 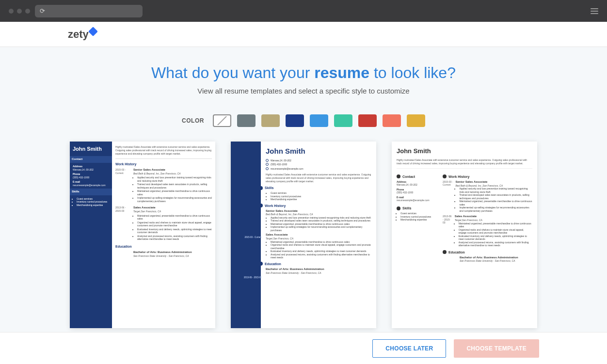 I want to click on page-subtitle: View all resume templates and select a s…, so click(x=304, y=91).